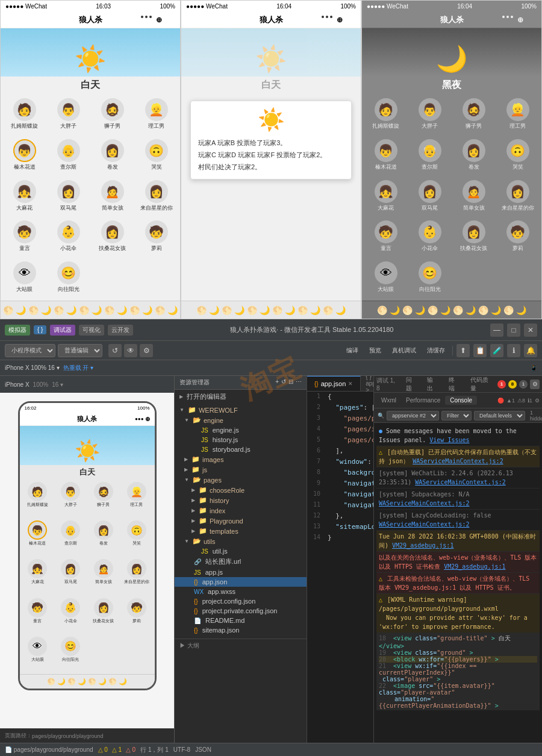  What do you see at coordinates (241, 561) in the screenshot?
I see `file-url: 🔗 站长图库.url` at bounding box center [241, 561].